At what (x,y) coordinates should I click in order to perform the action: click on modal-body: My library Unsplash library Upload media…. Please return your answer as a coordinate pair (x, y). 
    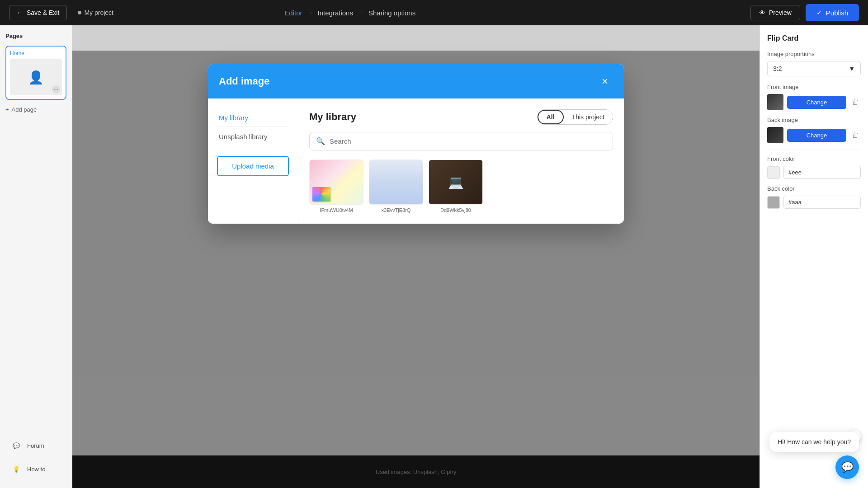
    Looking at the image, I should click on (416, 161).